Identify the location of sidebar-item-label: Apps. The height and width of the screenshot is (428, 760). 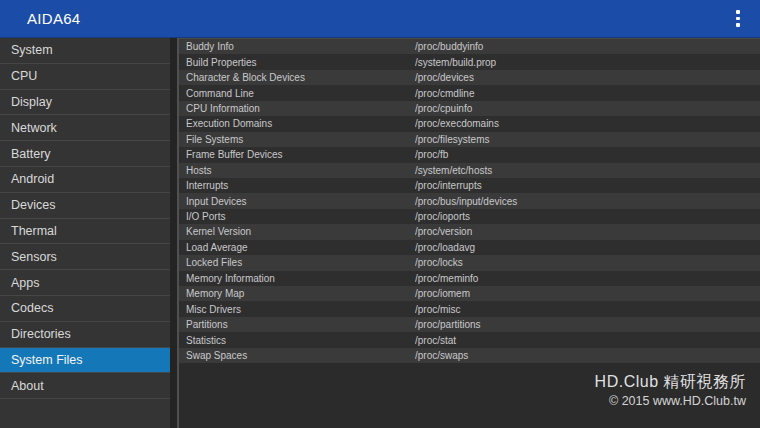
(26, 283).